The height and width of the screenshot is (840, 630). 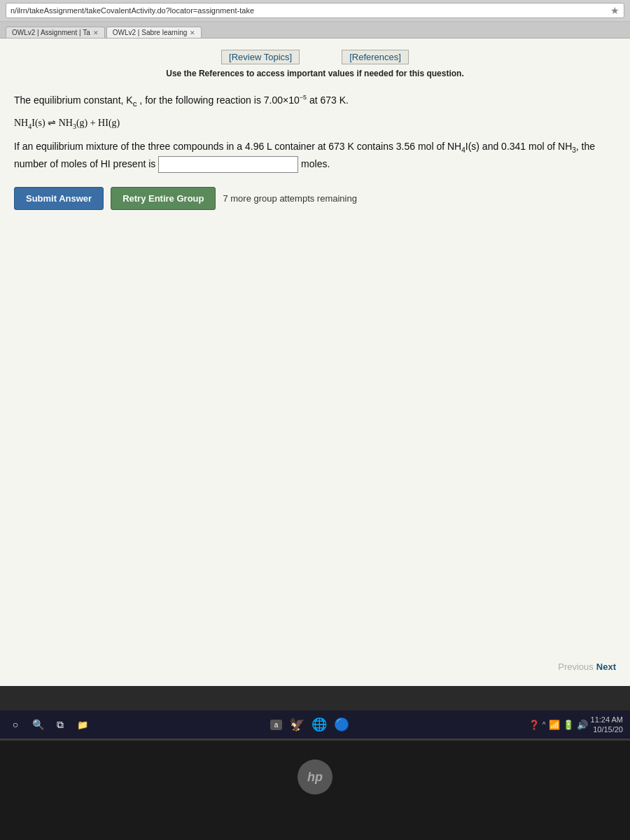 What do you see at coordinates (132, 10) in the screenshot?
I see `url-text: n/ilrn/takeAssignment/takeCovalentActivi…` at bounding box center [132, 10].